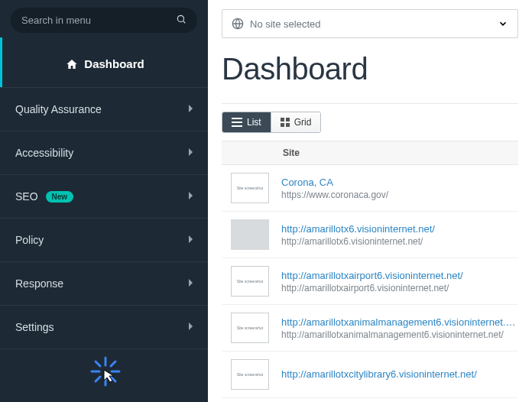 Image resolution: width=532 pixels, height=402 pixels. What do you see at coordinates (104, 196) in the screenshot?
I see `sidebar-item-seo: SEO New` at bounding box center [104, 196].